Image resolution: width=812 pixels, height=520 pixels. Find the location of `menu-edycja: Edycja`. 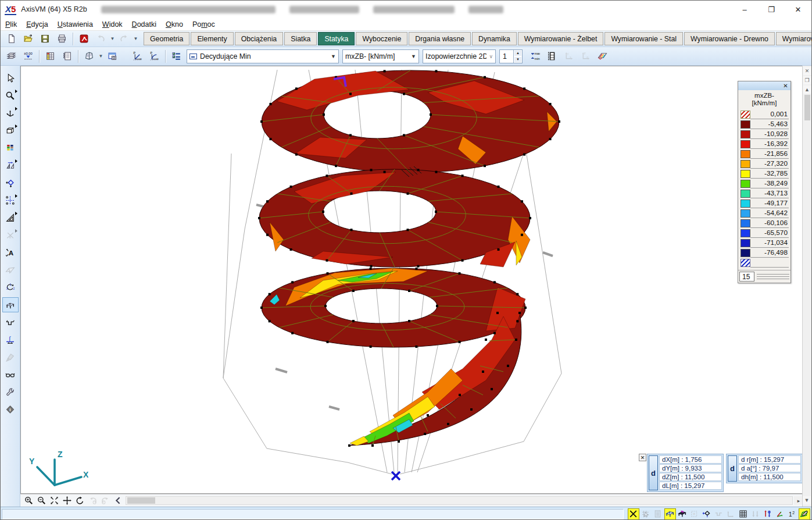

menu-edycja: Edycja is located at coordinates (37, 24).